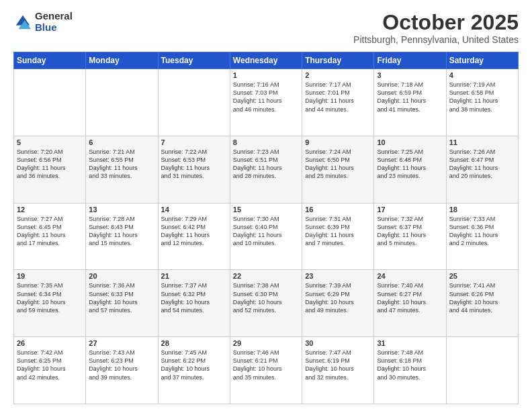 Image resolution: width=532 pixels, height=411 pixels. I want to click on day-number: 17, so click(410, 210).